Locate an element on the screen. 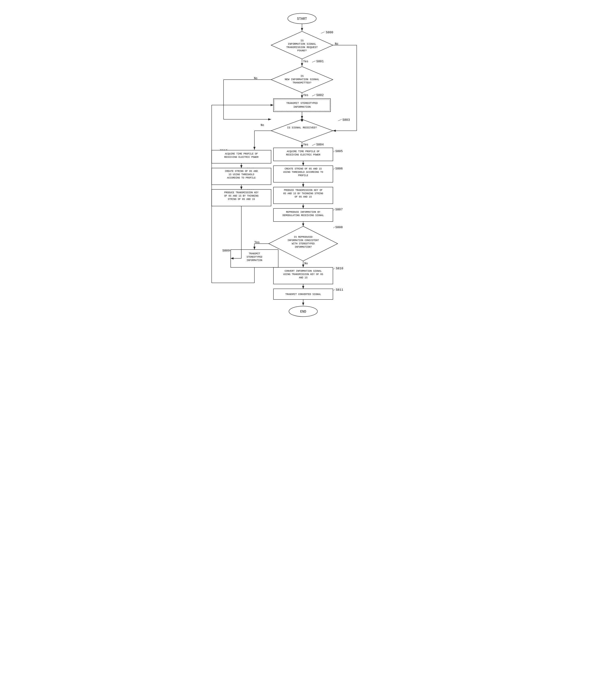 The width and height of the screenshot is (604, 700). b809-line3: INFORMATION is located at coordinates (255, 260).